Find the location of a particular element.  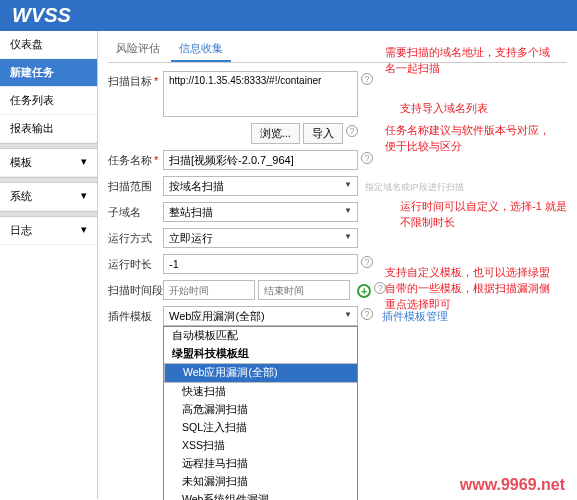

dropdown-item: SQL注入扫描 is located at coordinates (260, 428).